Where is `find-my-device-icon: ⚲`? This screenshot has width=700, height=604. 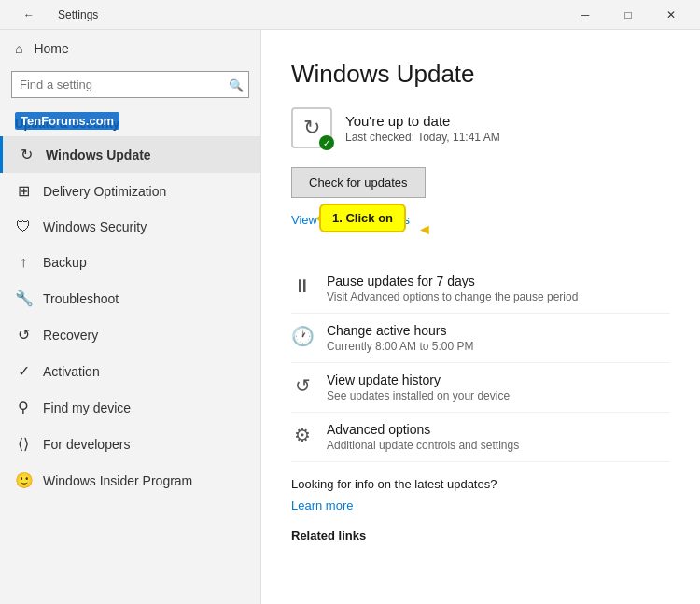
find-my-device-icon: ⚲ is located at coordinates (23, 407).